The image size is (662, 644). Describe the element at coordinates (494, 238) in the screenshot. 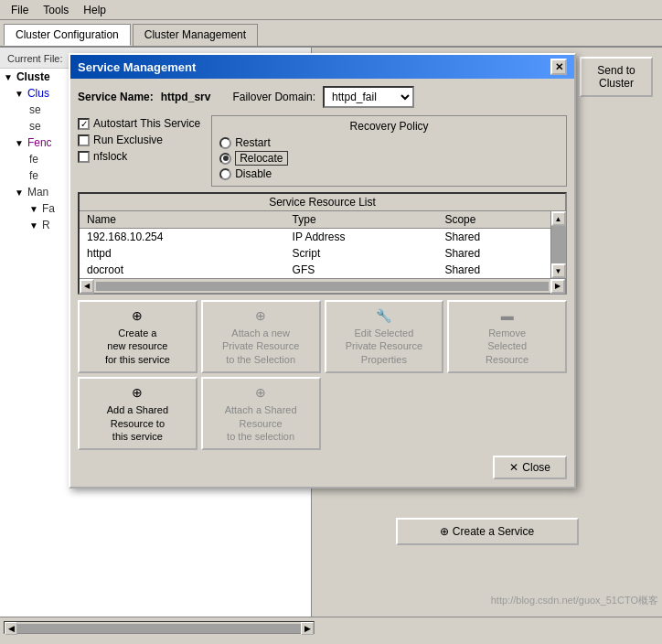

I see `resource-scope-0: Shared` at that location.